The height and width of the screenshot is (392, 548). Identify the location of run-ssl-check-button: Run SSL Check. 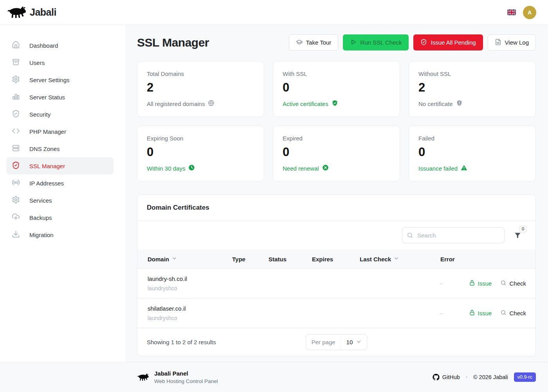
(376, 42).